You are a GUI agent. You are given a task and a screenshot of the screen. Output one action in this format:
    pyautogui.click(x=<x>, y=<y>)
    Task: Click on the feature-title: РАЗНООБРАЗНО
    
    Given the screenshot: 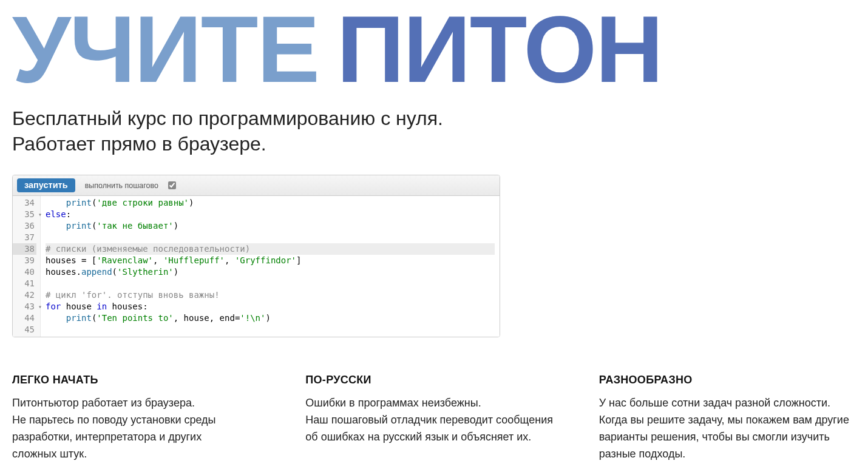 What is the action you would take?
    pyautogui.click(x=727, y=380)
    